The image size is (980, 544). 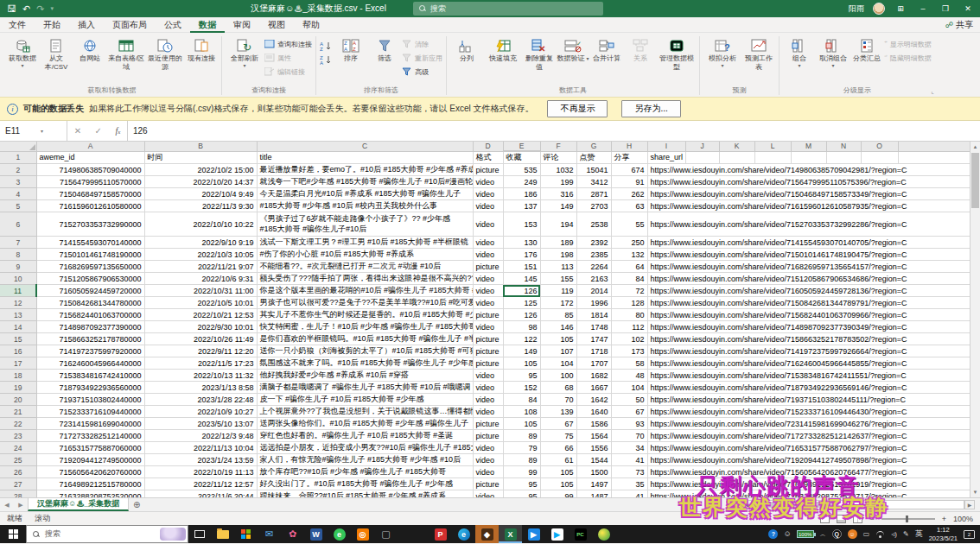 I want to click on cell-id: 7164989212515780000, so click(x=90, y=484).